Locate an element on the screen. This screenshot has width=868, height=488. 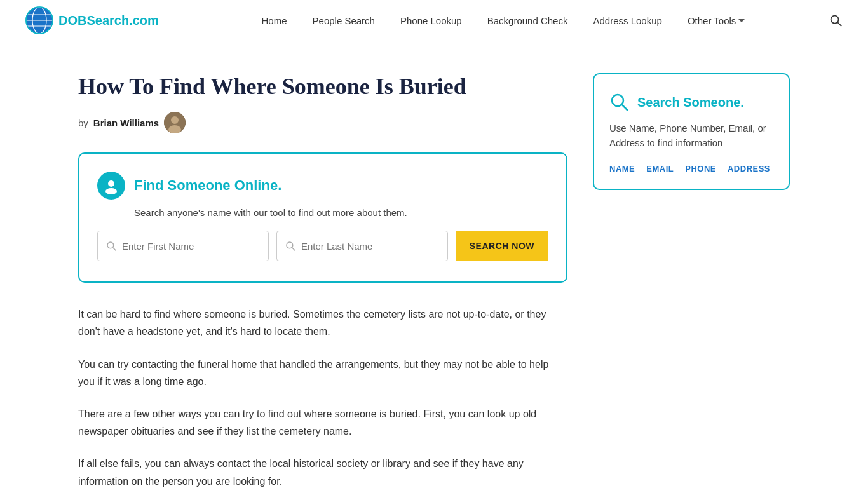
last-name-wrap is located at coordinates (362, 246).